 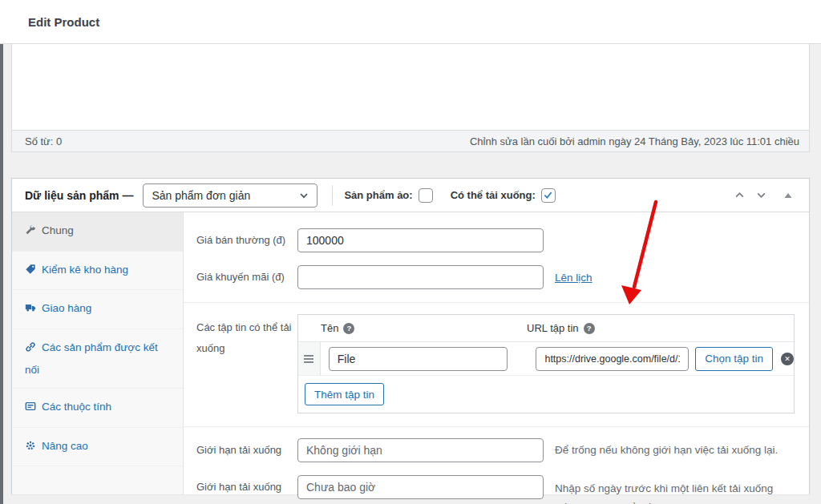 What do you see at coordinates (388, 196) in the screenshot?
I see `virtual-product-group: Sản phẩm ảo:` at bounding box center [388, 196].